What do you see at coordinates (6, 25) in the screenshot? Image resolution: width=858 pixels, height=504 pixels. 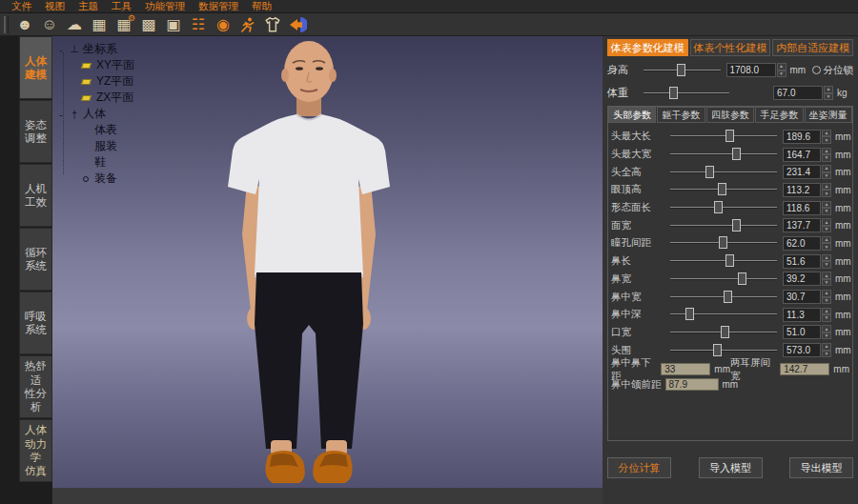 I see `toolbar-grip` at bounding box center [6, 25].